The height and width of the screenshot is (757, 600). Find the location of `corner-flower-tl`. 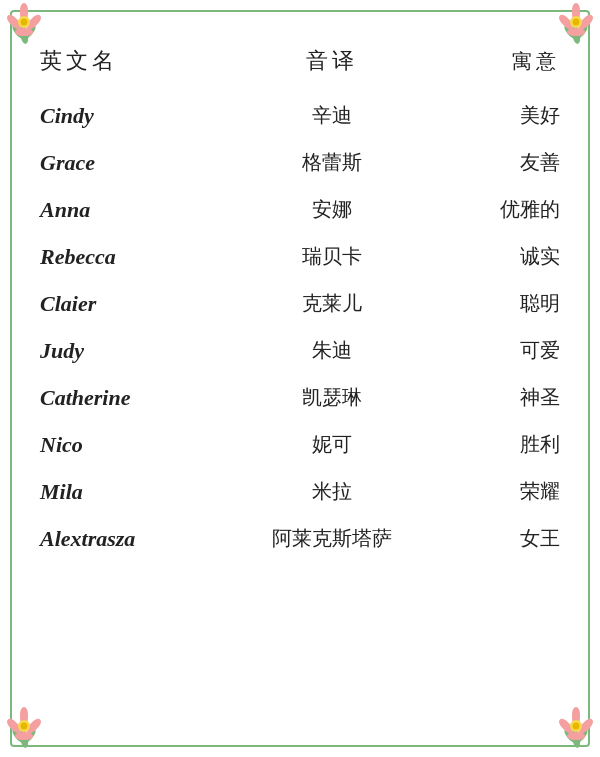

corner-flower-tl is located at coordinates (24, 26).